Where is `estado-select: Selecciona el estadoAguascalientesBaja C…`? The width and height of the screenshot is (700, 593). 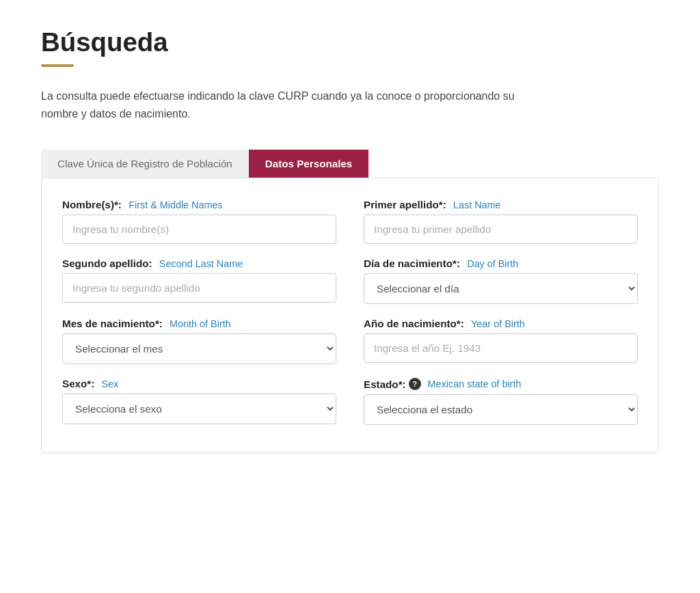 estado-select: Selecciona el estadoAguascalientesBaja C… is located at coordinates (500, 410).